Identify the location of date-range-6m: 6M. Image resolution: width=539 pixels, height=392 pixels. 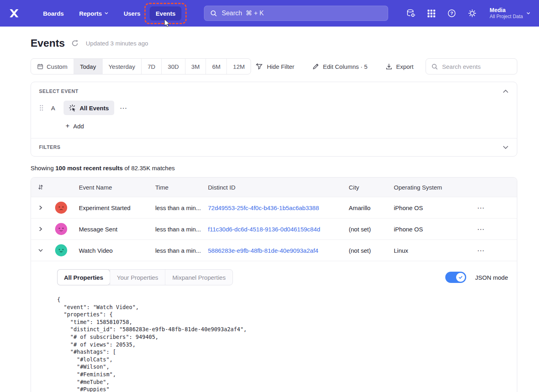
(216, 66).